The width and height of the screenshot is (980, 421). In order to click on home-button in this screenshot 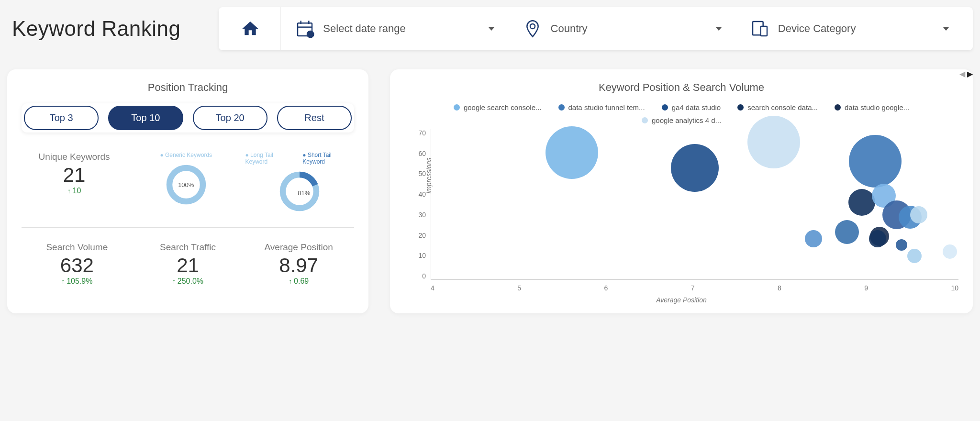, I will do `click(255, 29)`.